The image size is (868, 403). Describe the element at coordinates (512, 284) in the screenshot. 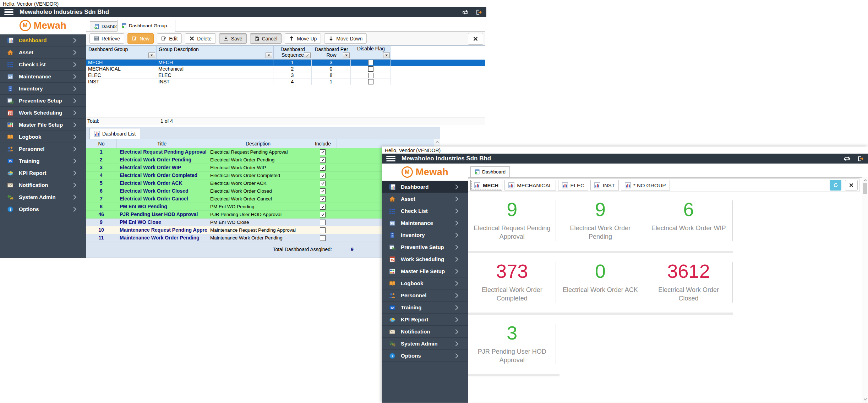

I see `card-electrical-work-order-completed: 373 Electrical Work Order Completed` at that location.